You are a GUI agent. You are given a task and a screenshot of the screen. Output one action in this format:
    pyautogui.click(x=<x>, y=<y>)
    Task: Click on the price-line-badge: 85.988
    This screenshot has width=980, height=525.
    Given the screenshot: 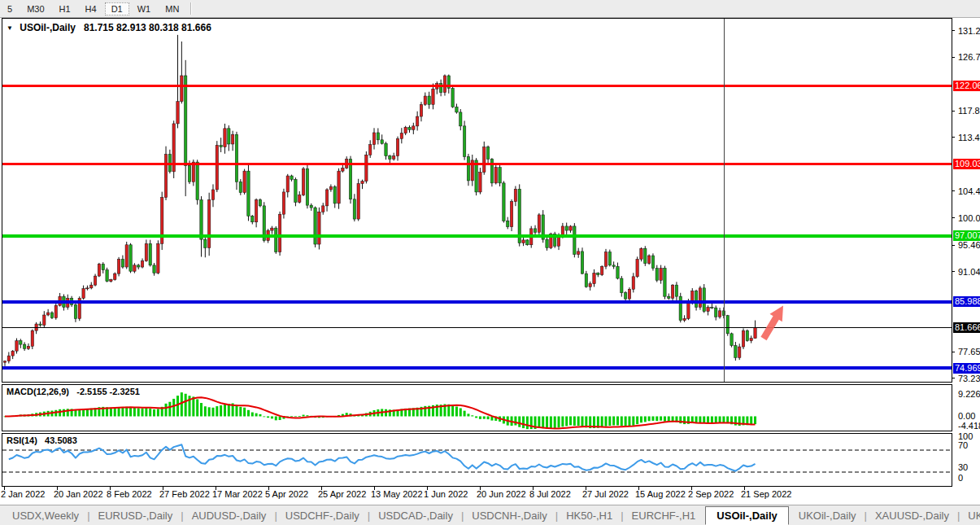 What is the action you would take?
    pyautogui.click(x=966, y=301)
    